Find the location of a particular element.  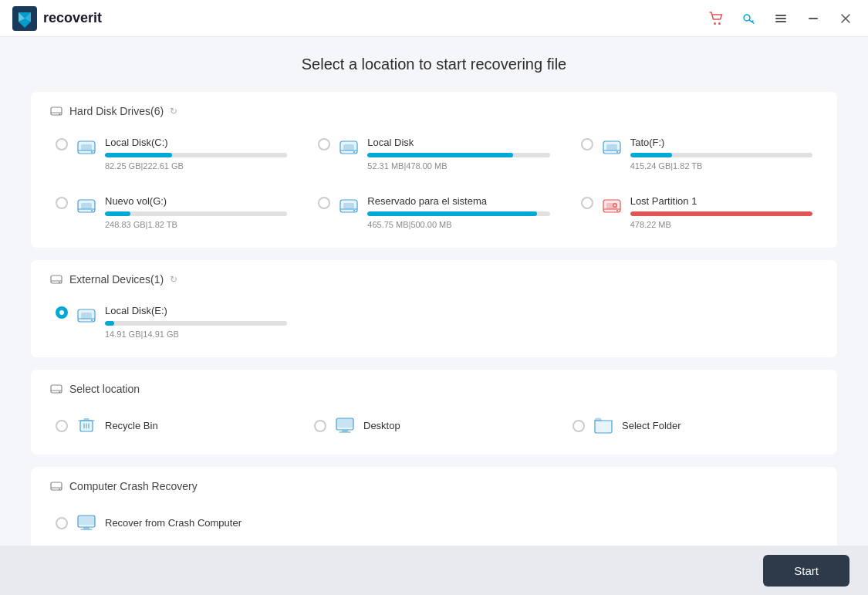

drive-e: Local Disk(E:) 14.91 GB|14.91 GB is located at coordinates (171, 322).